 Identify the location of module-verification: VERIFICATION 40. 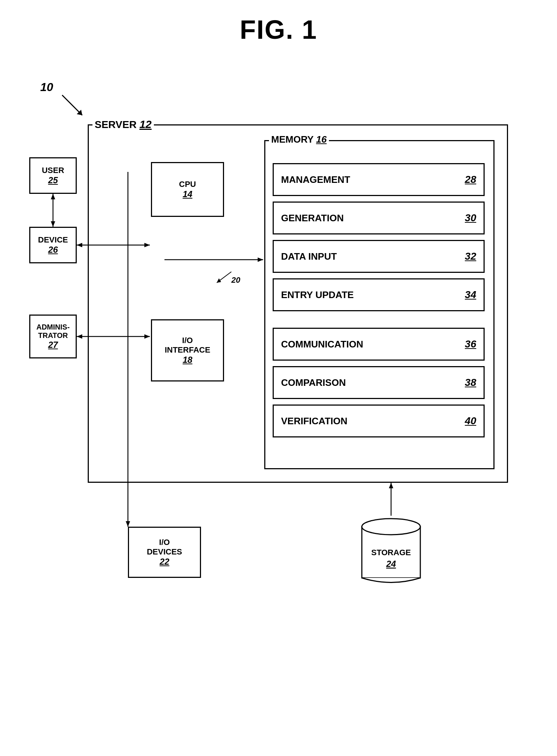
(379, 421).